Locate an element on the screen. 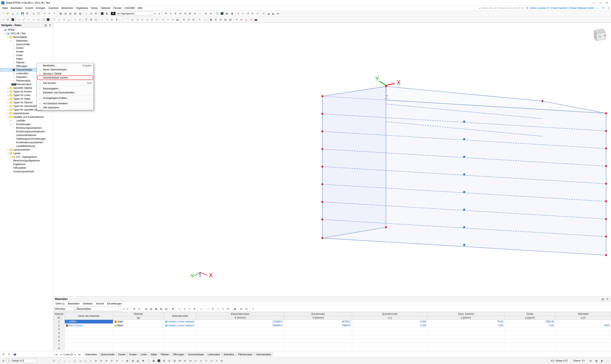  license-menu-icon: ☰ is located at coordinates (527, 8).